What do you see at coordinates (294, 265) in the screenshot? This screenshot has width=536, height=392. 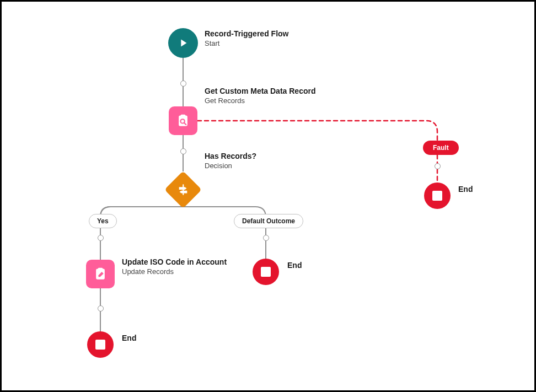 I see `end-label-default: End` at bounding box center [294, 265].